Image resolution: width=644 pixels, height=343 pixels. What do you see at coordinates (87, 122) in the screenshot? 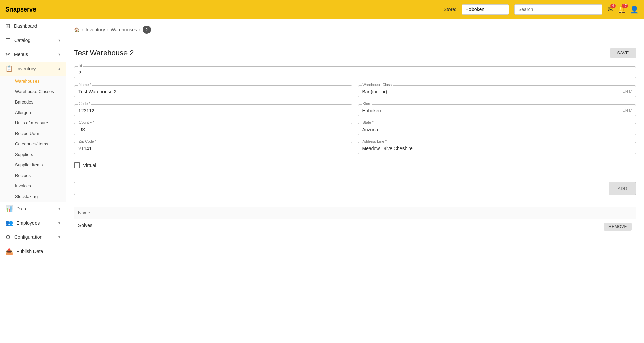
I see `field-country-label: Country *` at bounding box center [87, 122].